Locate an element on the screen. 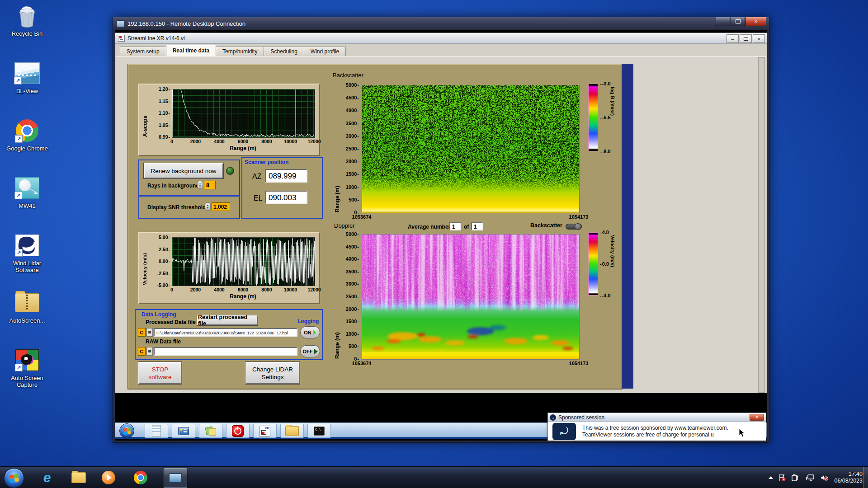 Image resolution: width=868 pixels, height=488 pixels. backscatter-time-start: 1053674 is located at coordinates (362, 217).